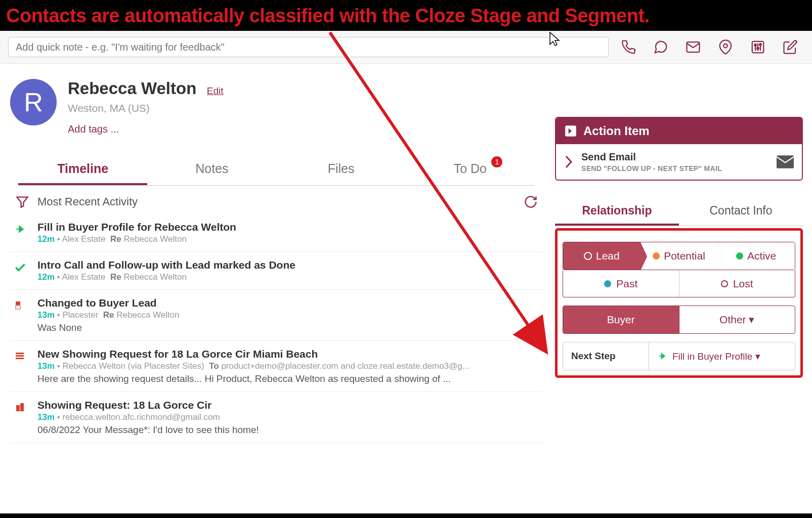 This screenshot has width=812, height=518. What do you see at coordinates (406, 15) in the screenshot?
I see `annotation-banner: Contacts are automatically classified wi…` at bounding box center [406, 15].